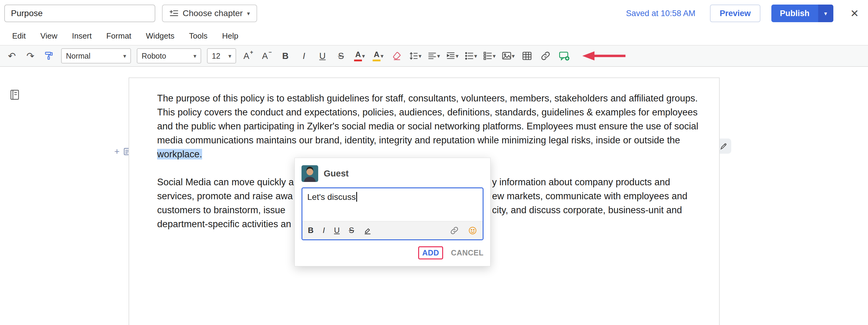 The width and height of the screenshot is (868, 325). Describe the element at coordinates (587, 210) in the screenshot. I see `line-right-fragment: city, and discuss corporate, business-un…` at that location.